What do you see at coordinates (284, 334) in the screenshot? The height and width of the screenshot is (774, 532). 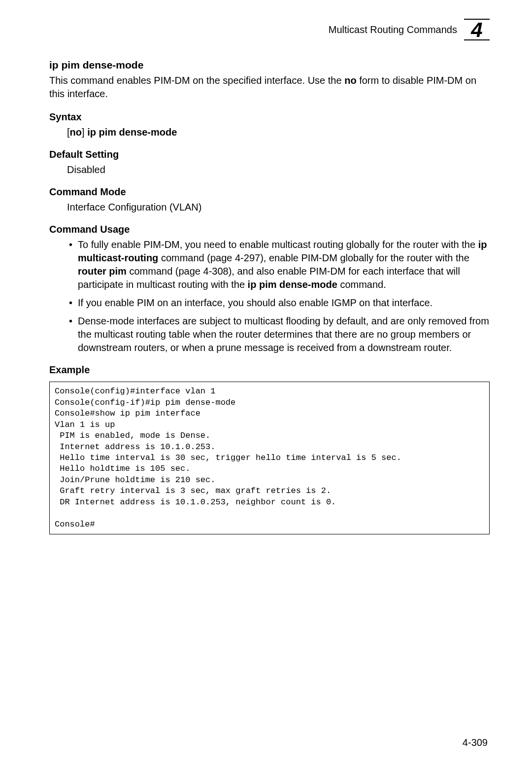 I see `usage-p1: Dense-mode interfaces are subject to mul…` at bounding box center [284, 334].